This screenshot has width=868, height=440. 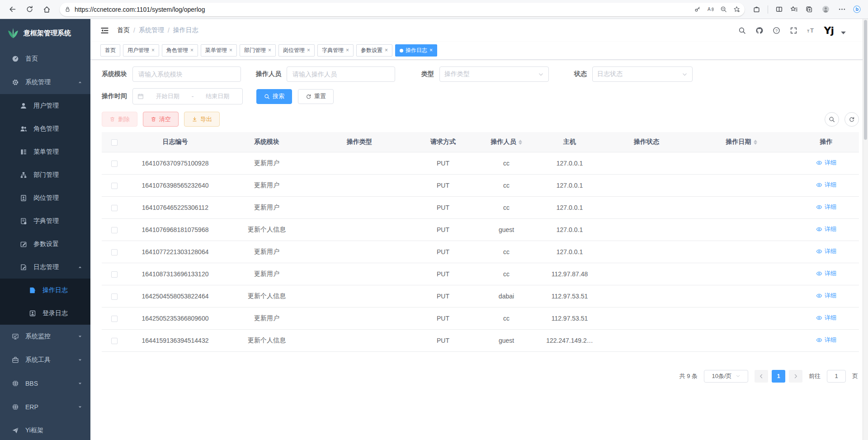 What do you see at coordinates (202, 119) in the screenshot?
I see `export-button: 导出` at bounding box center [202, 119].